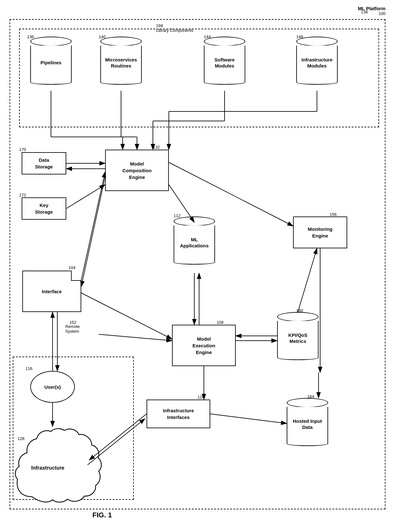 This screenshot has height=532, width=395. Describe the element at coordinates (51, 63) in the screenshot. I see `pipelines-body: Pipelines` at that location.